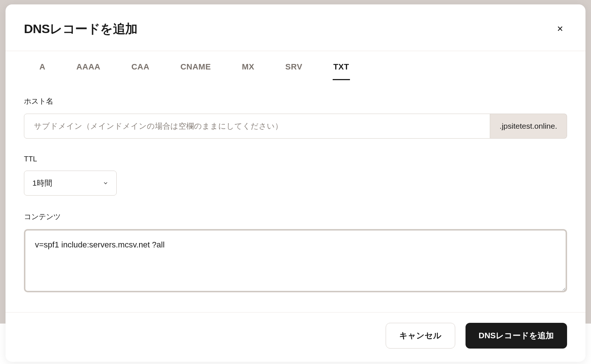 This screenshot has width=591, height=364. What do you see at coordinates (420, 336) in the screenshot?
I see `cancel-button: キャンセル` at bounding box center [420, 336].